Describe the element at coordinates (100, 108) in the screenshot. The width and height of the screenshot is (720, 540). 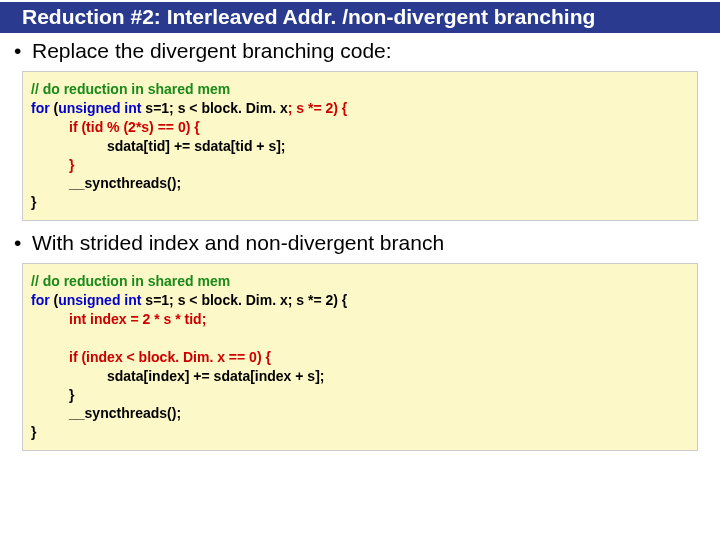
I see `code1-uint: unsigned int` at that location.